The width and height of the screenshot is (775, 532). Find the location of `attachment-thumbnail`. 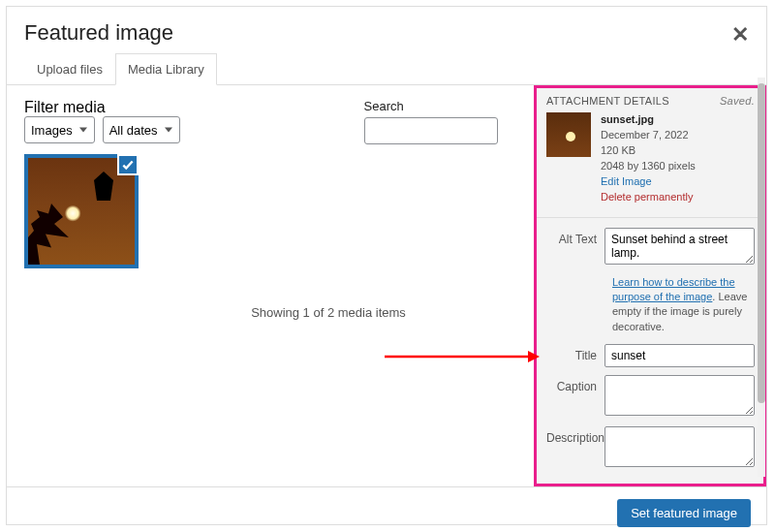

attachment-thumbnail is located at coordinates (569, 135).